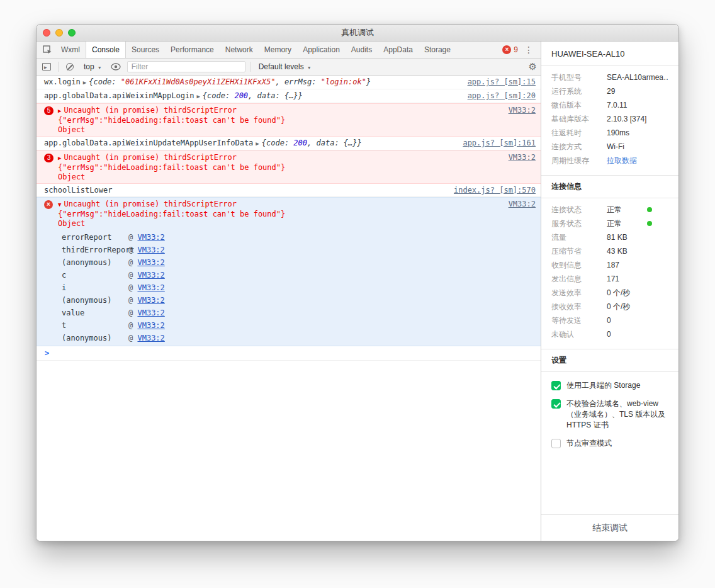 The width and height of the screenshot is (715, 588). What do you see at coordinates (279, 237) in the screenshot?
I see `stack-frame: errorReport@ VM33:2` at bounding box center [279, 237].